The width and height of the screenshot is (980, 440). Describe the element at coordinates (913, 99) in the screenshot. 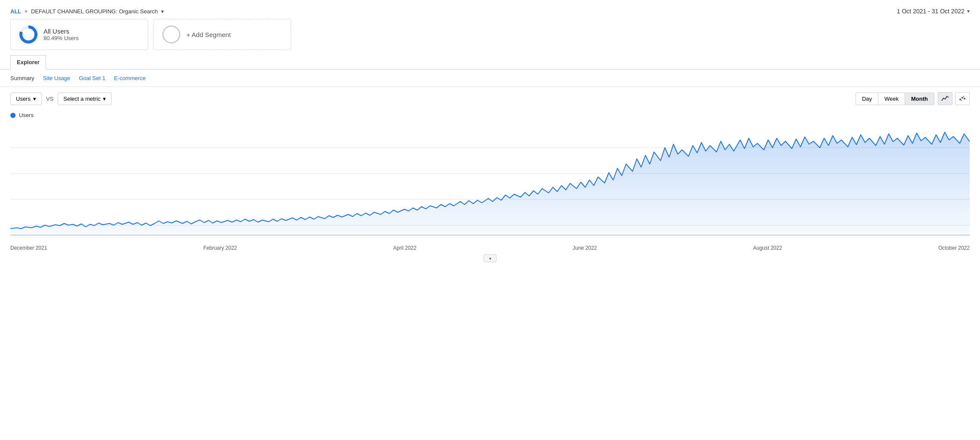

I see `period-buttons: Day Week Month` at that location.